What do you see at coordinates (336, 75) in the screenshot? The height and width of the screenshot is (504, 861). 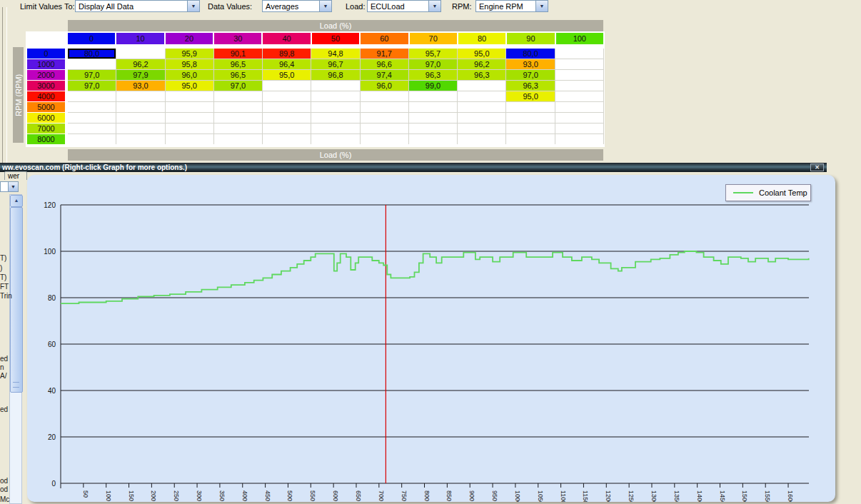 I see `table-cell: 96,8` at bounding box center [336, 75].